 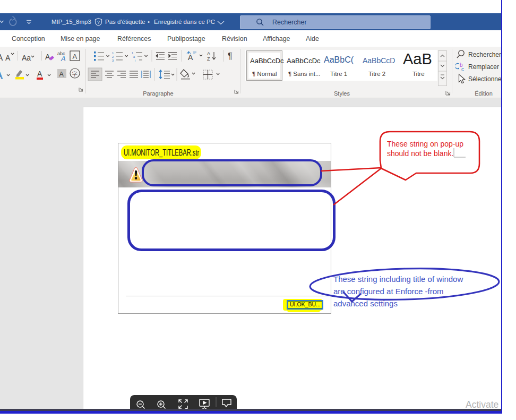 I want to click on svg-text: i, so click(x=135, y=61).